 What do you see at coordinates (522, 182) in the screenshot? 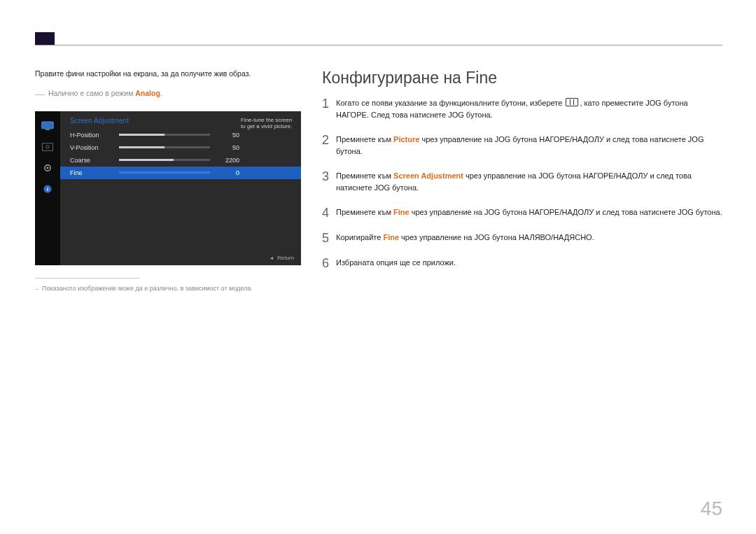
I see `step-3: 3 Преминете към Screen Adjustment чрез у…` at bounding box center [522, 182].